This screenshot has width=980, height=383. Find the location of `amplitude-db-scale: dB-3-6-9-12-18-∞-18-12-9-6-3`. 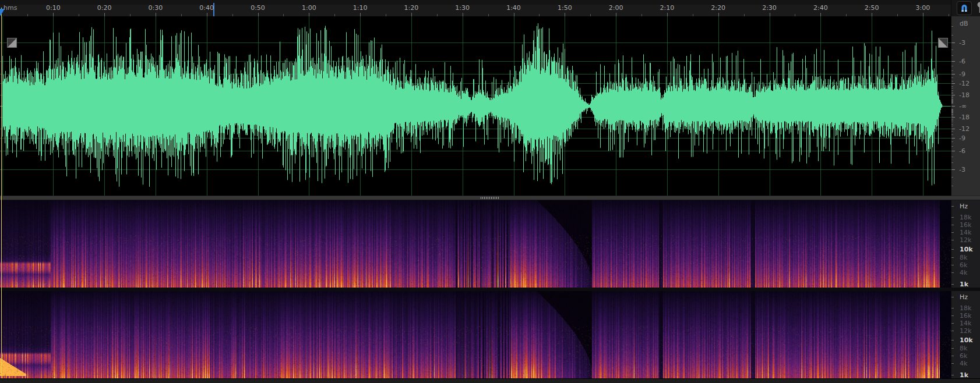

amplitude-db-scale: dB-3-6-9-12-18-∞-18-12-9-6-3 is located at coordinates (965, 106).